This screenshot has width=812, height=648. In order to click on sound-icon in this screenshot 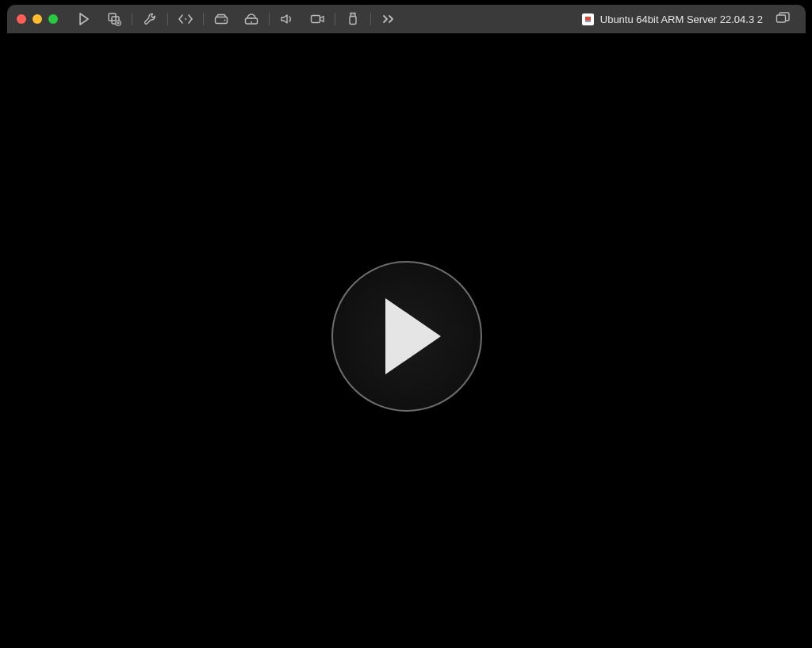, I will do `click(287, 19)`.